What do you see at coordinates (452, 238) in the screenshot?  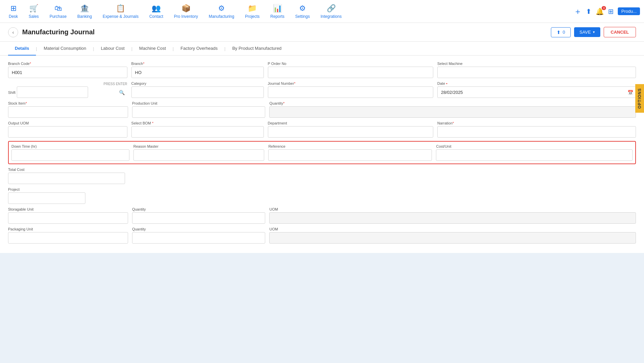 I see `packaging-uom-input` at bounding box center [452, 238].